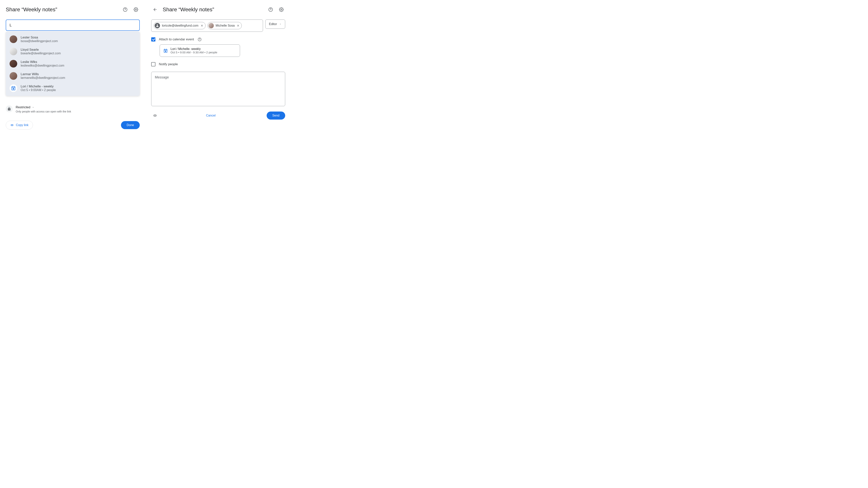  I want to click on suggestion-calendar-event: Lori / Michelle - weekly Oct 5 • 9:00AM …, so click(73, 88).